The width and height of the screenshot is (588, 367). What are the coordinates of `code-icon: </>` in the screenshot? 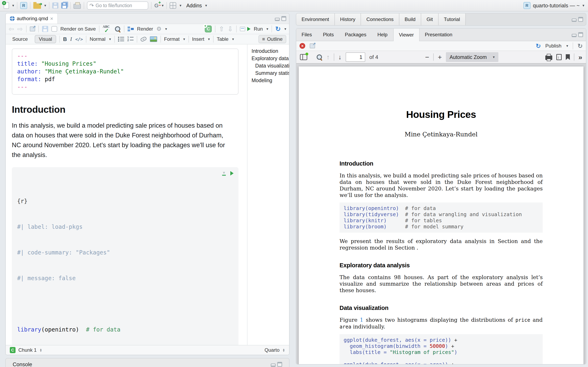 It's located at (79, 39).